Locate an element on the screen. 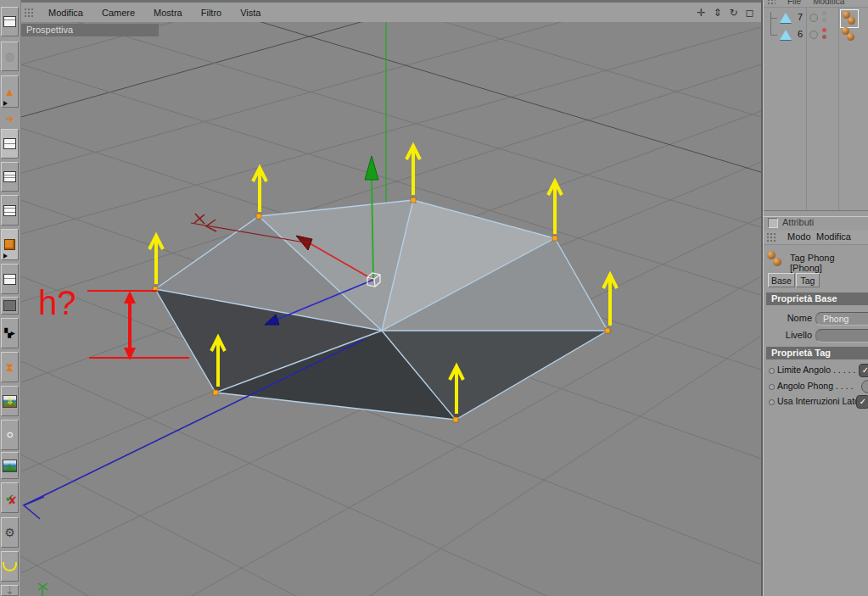  phong-angle-dial is located at coordinates (865, 387).